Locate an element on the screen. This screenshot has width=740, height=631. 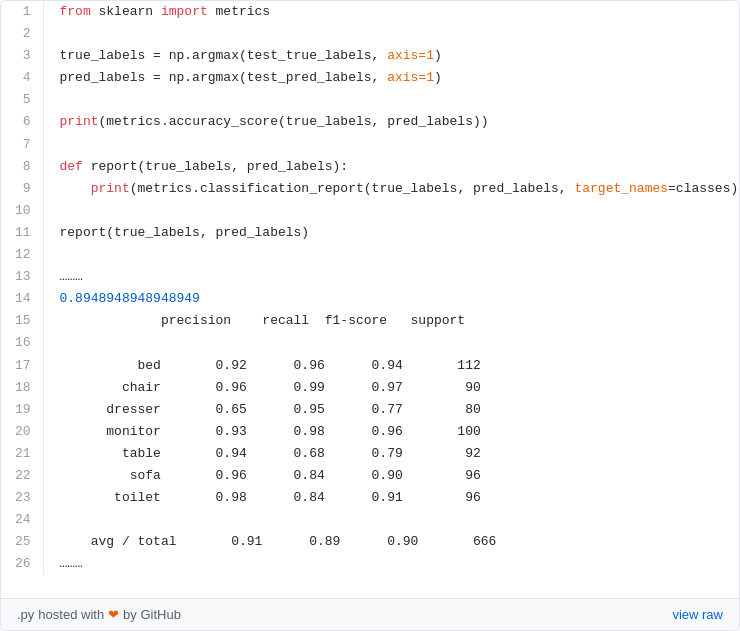
table-row: 21 table 0.94 0.68 0.79 92 is located at coordinates (370, 454).